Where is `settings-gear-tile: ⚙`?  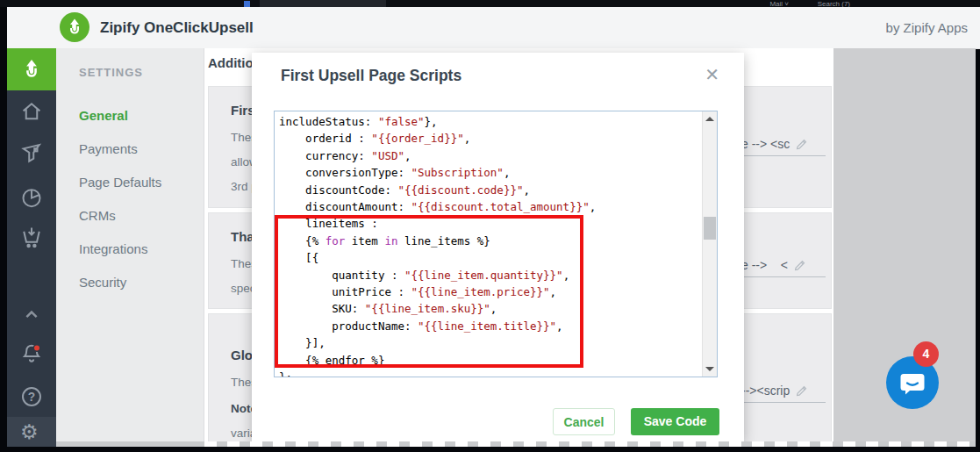
settings-gear-tile: ⚙ is located at coordinates (32, 432).